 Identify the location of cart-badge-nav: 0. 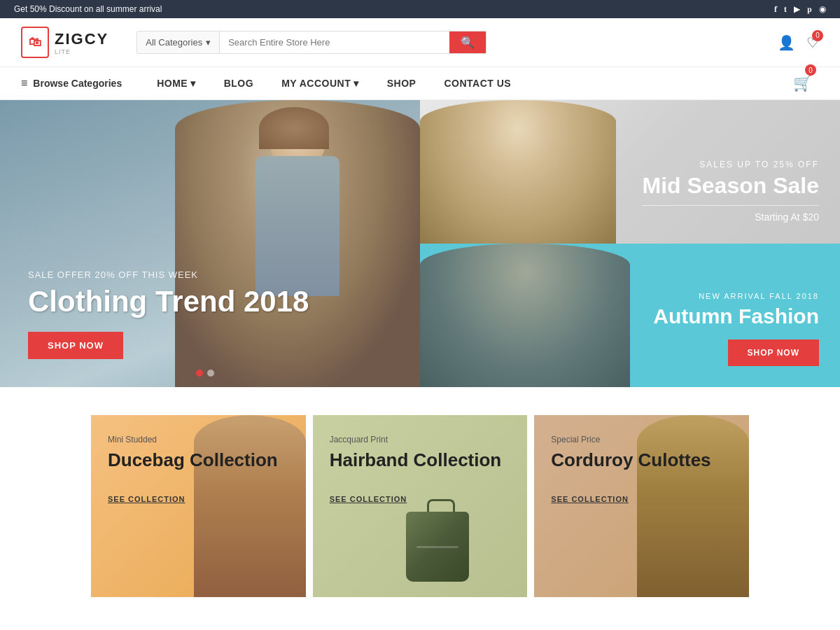
(811, 70).